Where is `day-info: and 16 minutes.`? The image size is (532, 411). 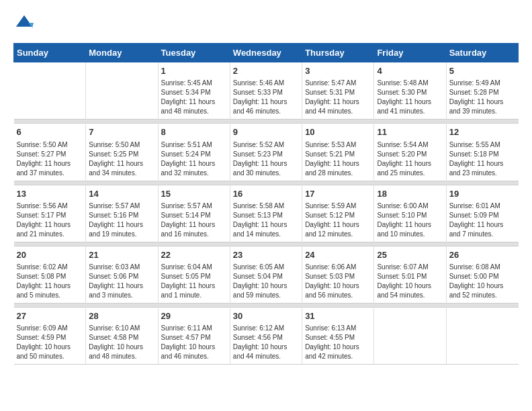
day-info: and 16 minutes. is located at coordinates (194, 234).